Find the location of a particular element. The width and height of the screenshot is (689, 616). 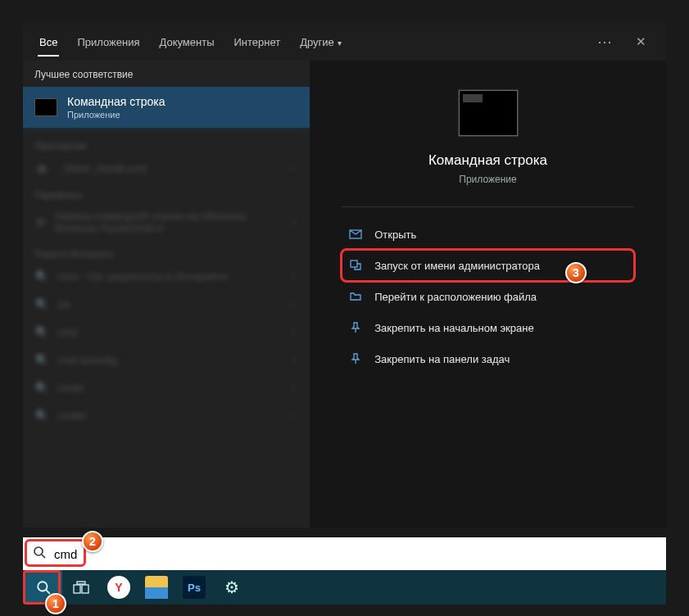

taskbar-app-explorer is located at coordinates (156, 587).